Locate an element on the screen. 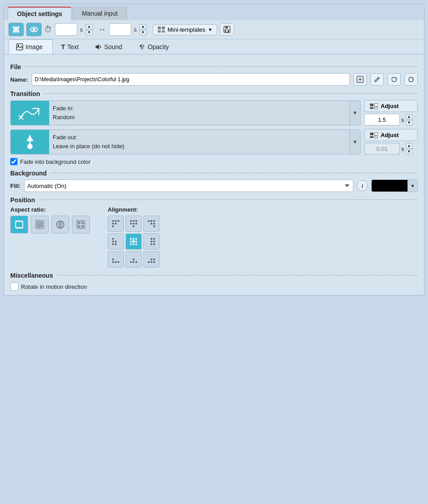  offset-down: ▼ is located at coordinates (143, 33).